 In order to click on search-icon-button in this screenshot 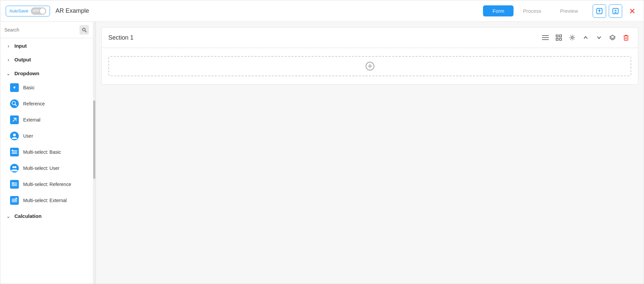, I will do `click(84, 30)`.